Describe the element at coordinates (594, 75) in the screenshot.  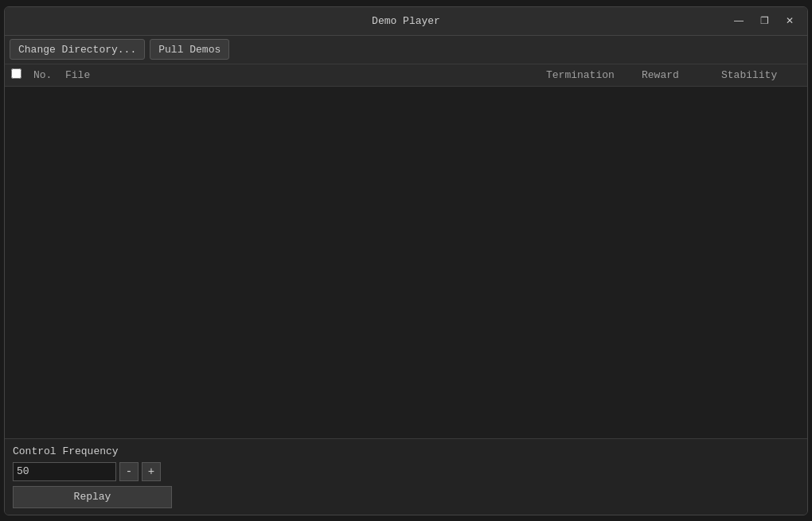
I see `header-termination: Termination` at that location.